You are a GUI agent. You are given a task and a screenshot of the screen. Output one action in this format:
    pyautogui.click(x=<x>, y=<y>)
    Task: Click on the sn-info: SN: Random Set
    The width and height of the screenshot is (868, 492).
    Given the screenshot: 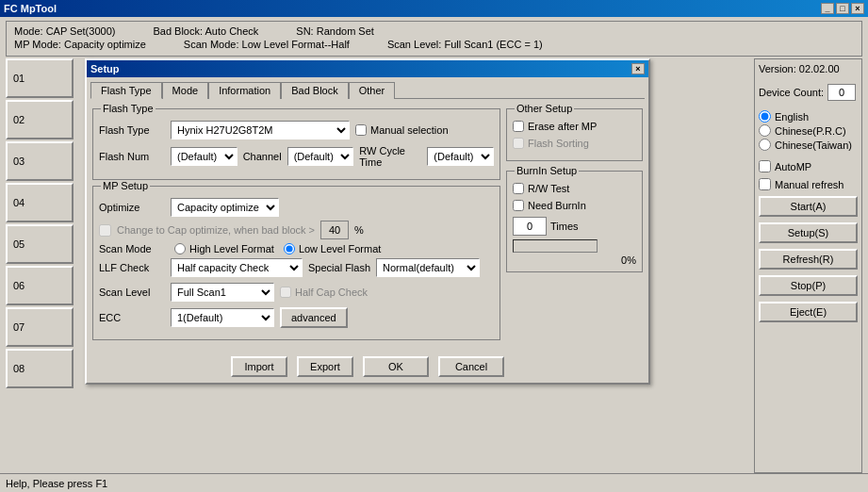 What is the action you would take?
    pyautogui.click(x=336, y=31)
    